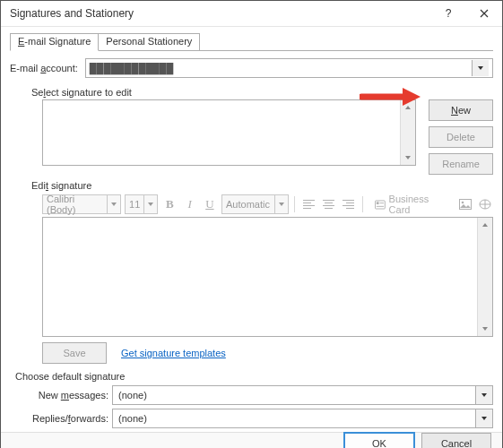 The height and width of the screenshot is (448, 503). What do you see at coordinates (221, 13) in the screenshot?
I see `window-title: Signatures and Stationery` at bounding box center [221, 13].